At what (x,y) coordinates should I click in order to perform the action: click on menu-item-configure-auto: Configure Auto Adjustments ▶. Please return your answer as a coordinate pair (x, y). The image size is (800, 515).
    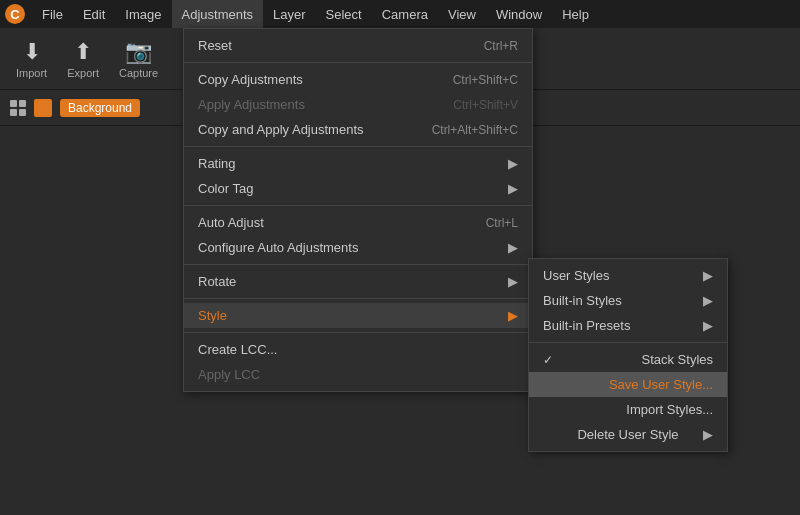
    Looking at the image, I should click on (358, 248).